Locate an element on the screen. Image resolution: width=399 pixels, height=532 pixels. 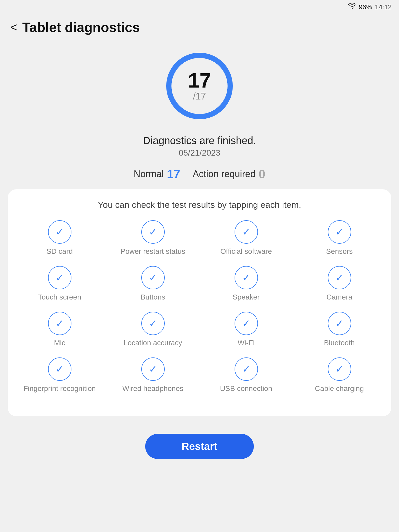
action-label: Action required is located at coordinates (224, 174).